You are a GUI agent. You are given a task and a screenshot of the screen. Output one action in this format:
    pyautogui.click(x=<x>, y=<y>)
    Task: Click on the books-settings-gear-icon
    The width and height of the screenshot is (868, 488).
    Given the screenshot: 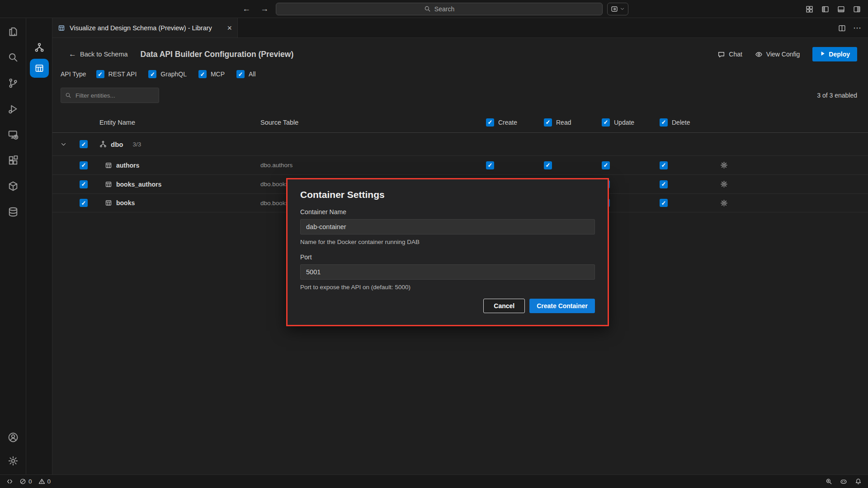 What is the action you would take?
    pyautogui.click(x=724, y=203)
    